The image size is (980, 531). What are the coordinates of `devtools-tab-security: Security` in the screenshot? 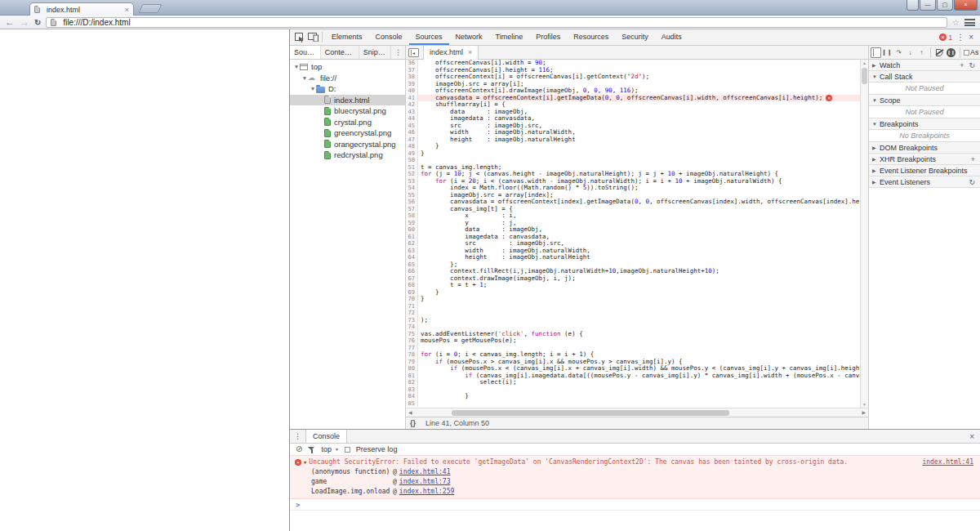 It's located at (635, 38).